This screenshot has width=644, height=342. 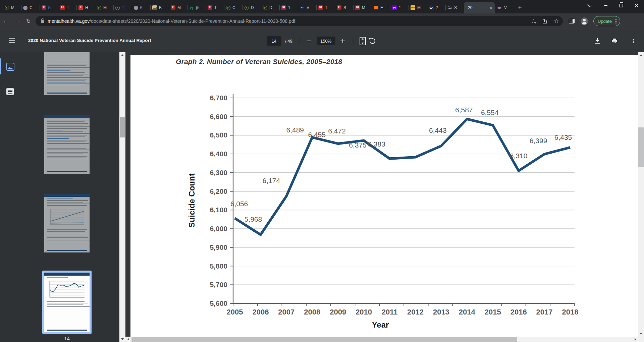 I want to click on zoom-in-button, so click(x=343, y=41).